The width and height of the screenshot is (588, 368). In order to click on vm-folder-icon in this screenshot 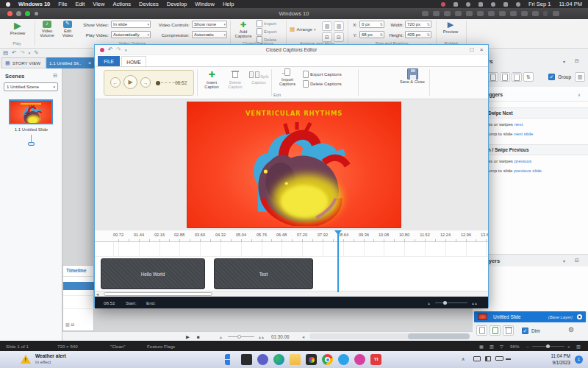, I will do `click(525, 13)`.